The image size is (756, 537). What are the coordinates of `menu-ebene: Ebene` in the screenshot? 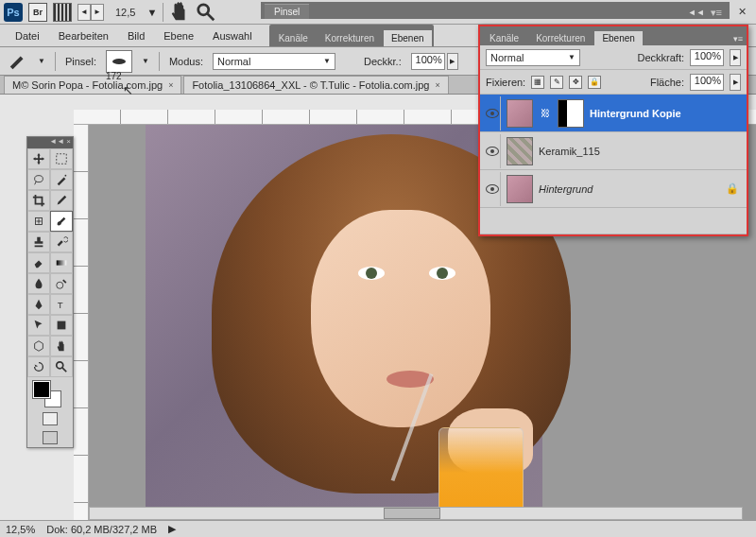 It's located at (179, 36).